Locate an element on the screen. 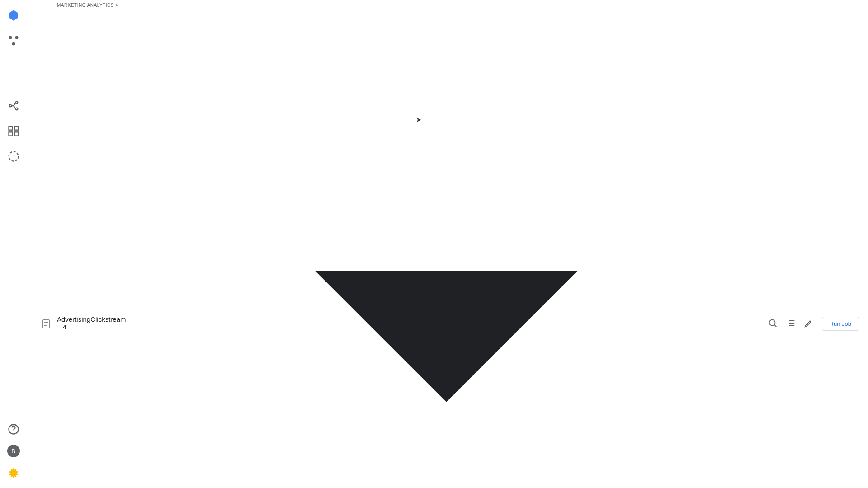 The image size is (868, 488). jobs-icon is located at coordinates (14, 156).